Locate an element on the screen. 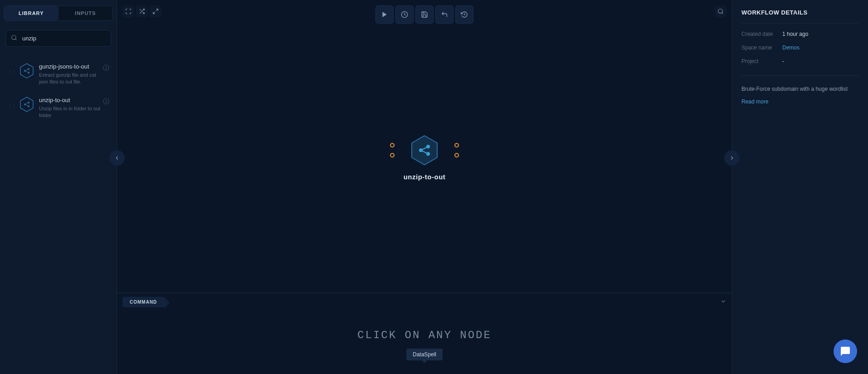 Image resolution: width=868 pixels, height=374 pixels. detail-label: Created date is located at coordinates (762, 34).